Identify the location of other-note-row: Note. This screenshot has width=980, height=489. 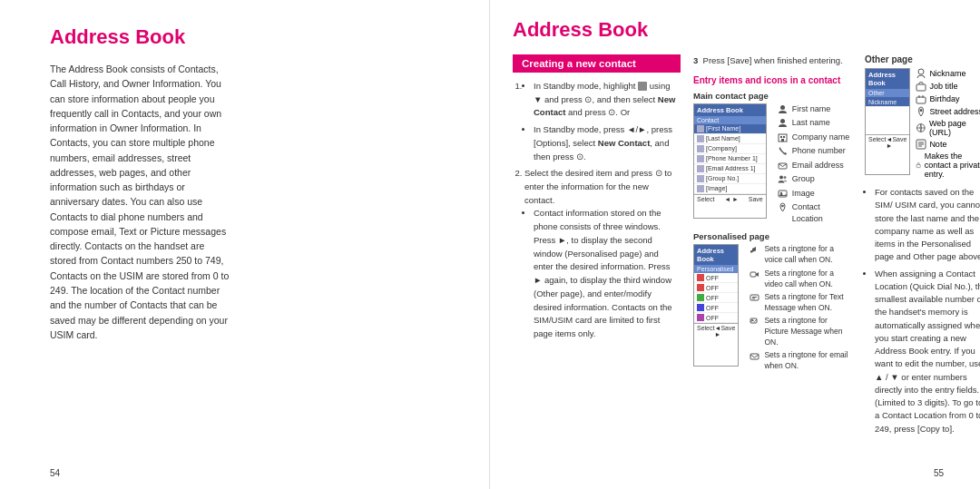
(947, 144).